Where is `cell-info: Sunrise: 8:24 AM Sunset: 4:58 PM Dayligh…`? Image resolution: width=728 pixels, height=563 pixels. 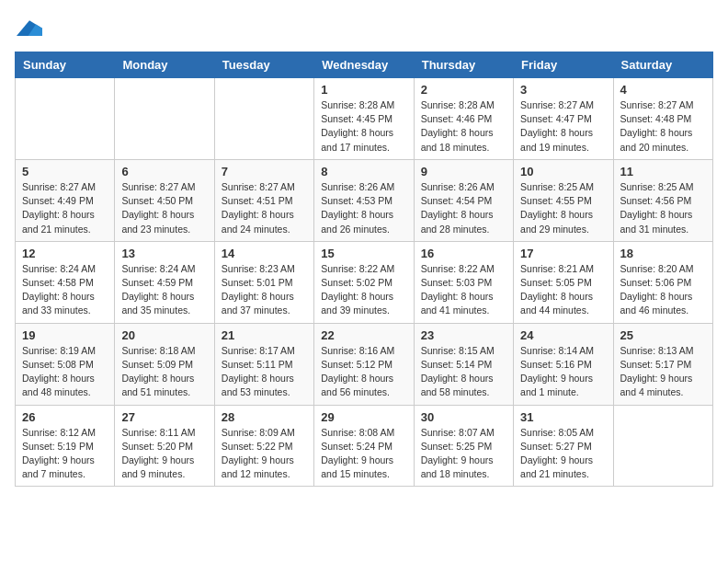 cell-info: Sunrise: 8:24 AM Sunset: 4:58 PM Dayligh… is located at coordinates (64, 291).